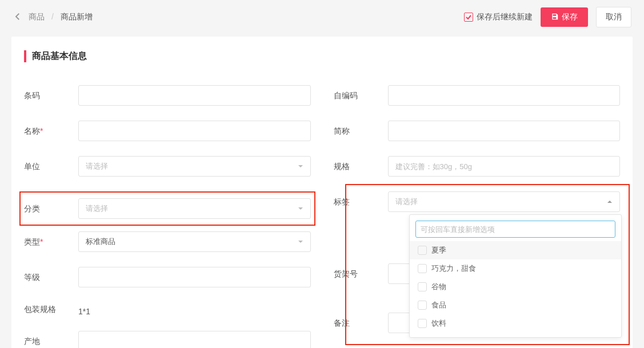  I want to click on save-button: 保存, so click(565, 17).